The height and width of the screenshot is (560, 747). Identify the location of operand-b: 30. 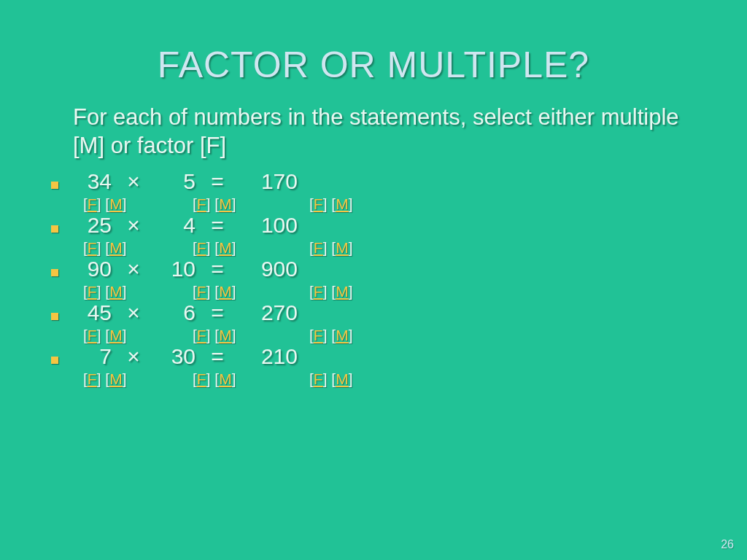
(175, 357).